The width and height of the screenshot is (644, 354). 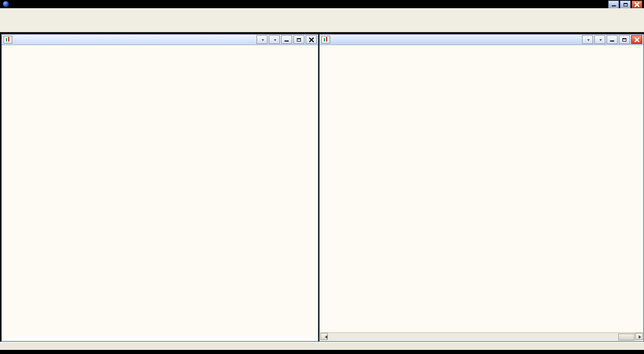 What do you see at coordinates (6, 4) in the screenshot?
I see `tradestation-logo-icon` at bounding box center [6, 4].